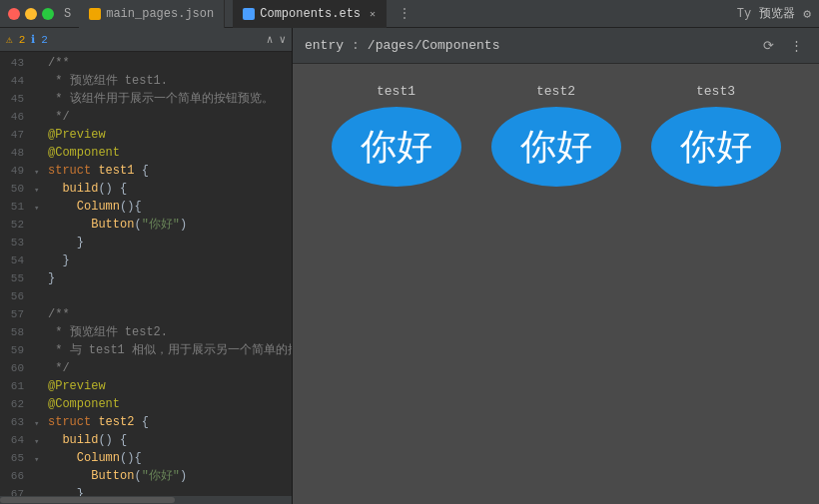 The width and height of the screenshot is (819, 504). I want to click on line-number: 57, so click(16, 314).